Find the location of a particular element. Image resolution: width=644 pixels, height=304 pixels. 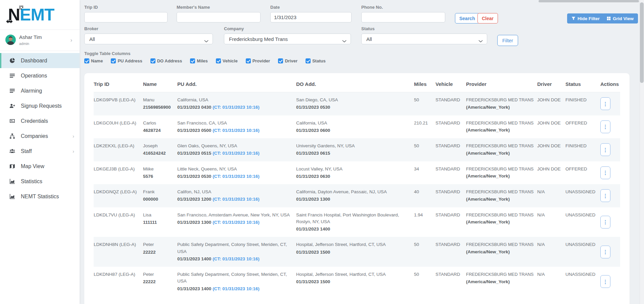

sidebar-item-statistics: Statistics is located at coordinates (40, 181).